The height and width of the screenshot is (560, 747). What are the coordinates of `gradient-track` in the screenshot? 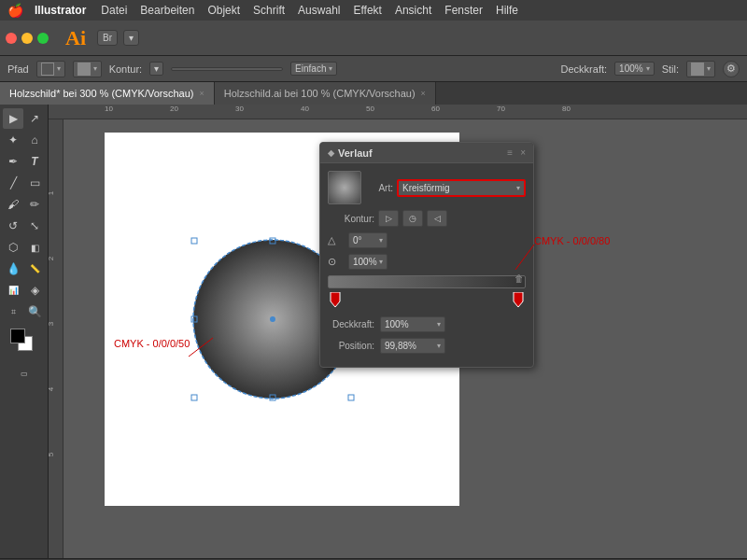 It's located at (427, 282).